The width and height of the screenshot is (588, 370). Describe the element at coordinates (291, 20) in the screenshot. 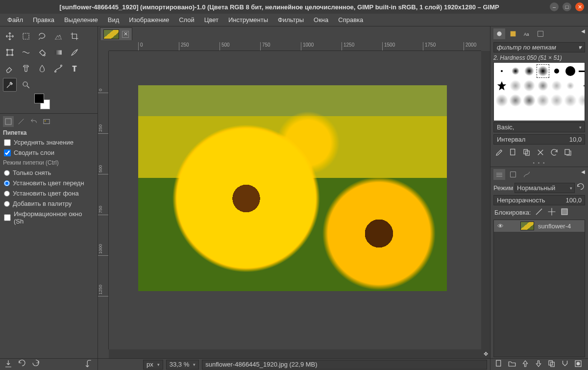

I see `menu-filters: Фильтры` at that location.